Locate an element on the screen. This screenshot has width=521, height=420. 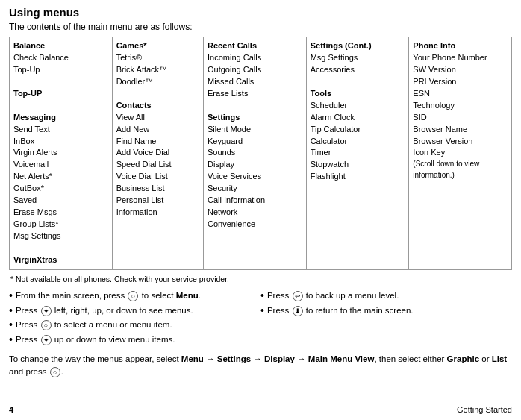
col-games-header: Games* is located at coordinates (158, 46).